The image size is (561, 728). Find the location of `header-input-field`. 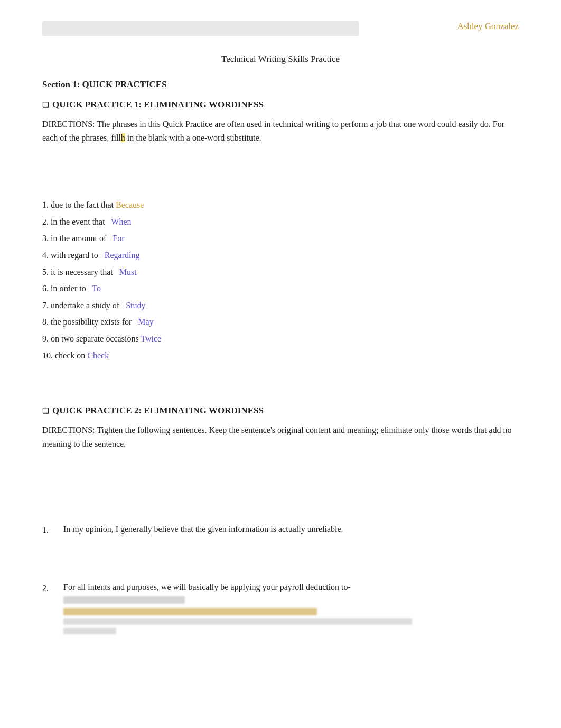

header-input-field is located at coordinates (201, 29).